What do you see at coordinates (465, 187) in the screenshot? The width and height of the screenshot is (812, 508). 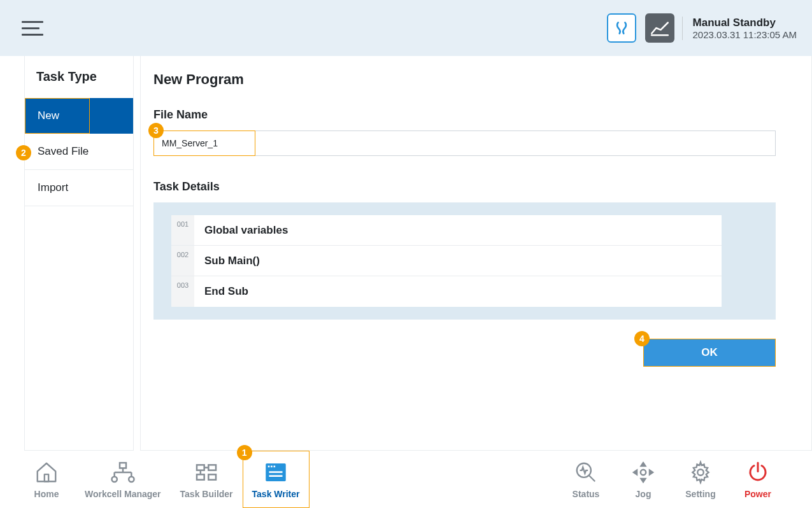 I see `taskdetails-label: Task Details` at bounding box center [465, 187].